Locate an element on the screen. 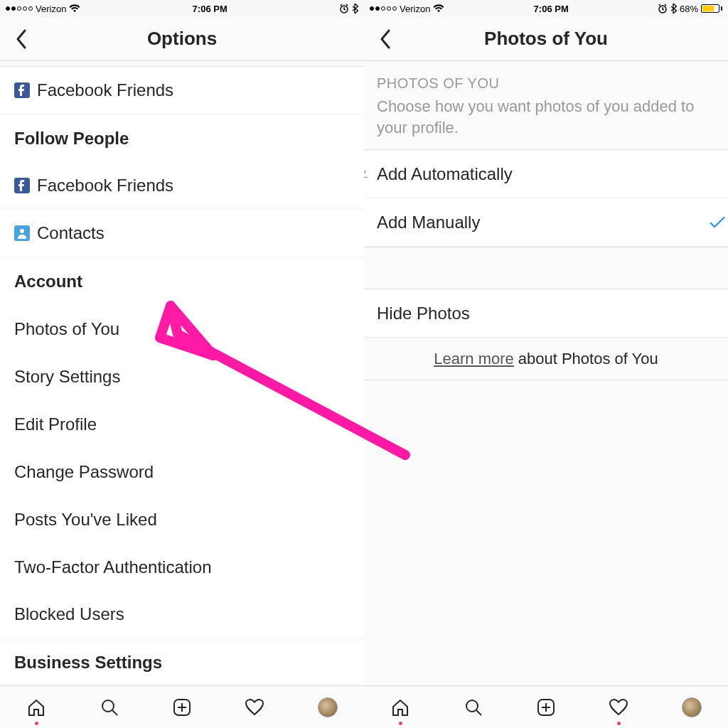 This screenshot has height=728, width=728. status-bar: Verizon 7:06 PM is located at coordinates (182, 9).